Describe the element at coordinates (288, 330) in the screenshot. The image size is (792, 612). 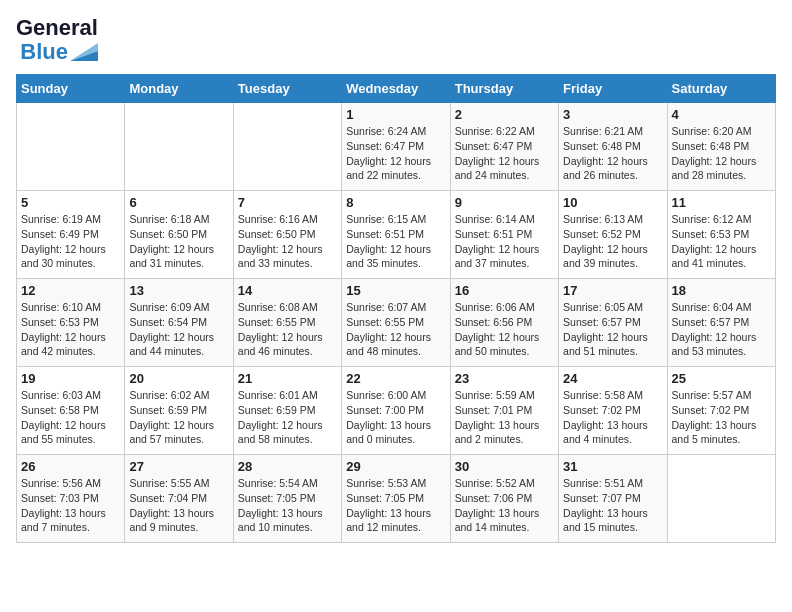
I see `day-info: Sunrise: 6:08 AM Sunset: 6:55 PM Dayligh…` at that location.